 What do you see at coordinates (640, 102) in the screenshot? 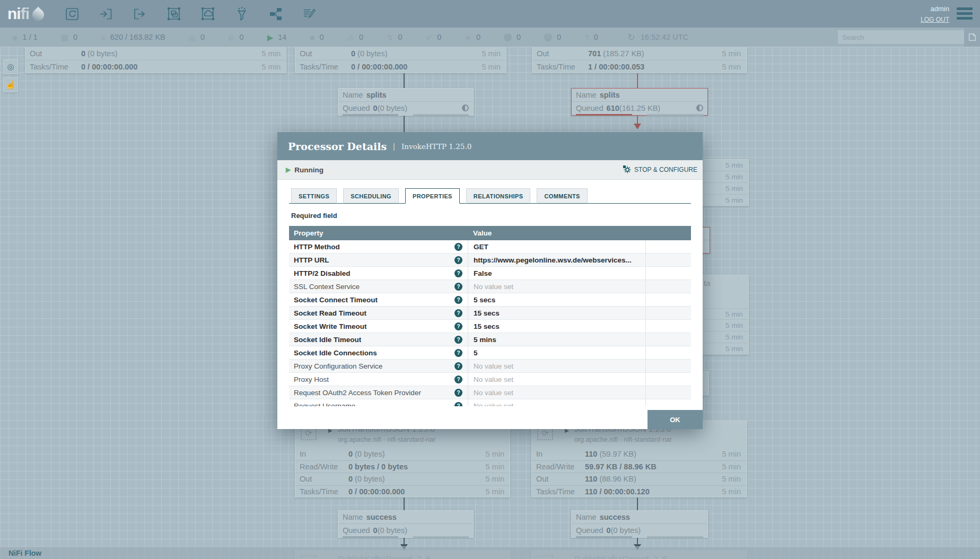
I see `connection-label-splits-alert: Namesplits Queued610 (161.25 KB)` at bounding box center [640, 102].